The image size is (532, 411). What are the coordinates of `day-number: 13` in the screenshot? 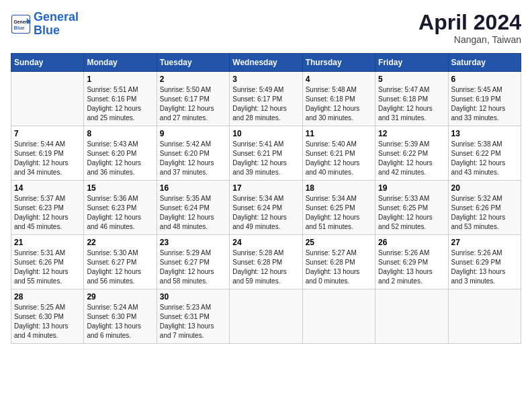 It's located at (485, 134).